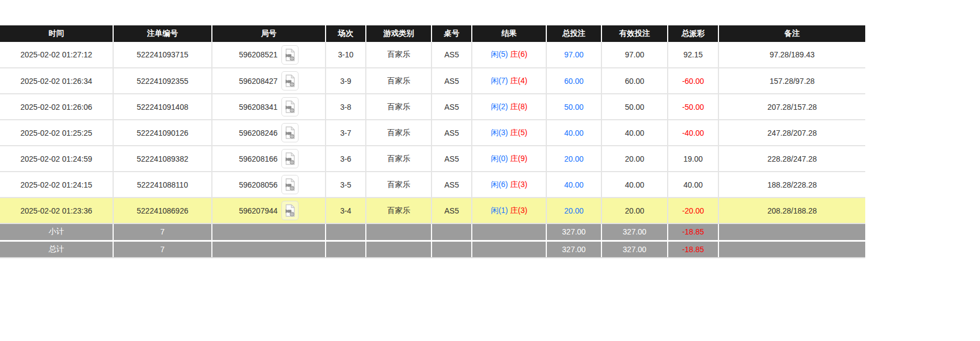  I want to click on col-header-total-bet: 总投注, so click(574, 34).